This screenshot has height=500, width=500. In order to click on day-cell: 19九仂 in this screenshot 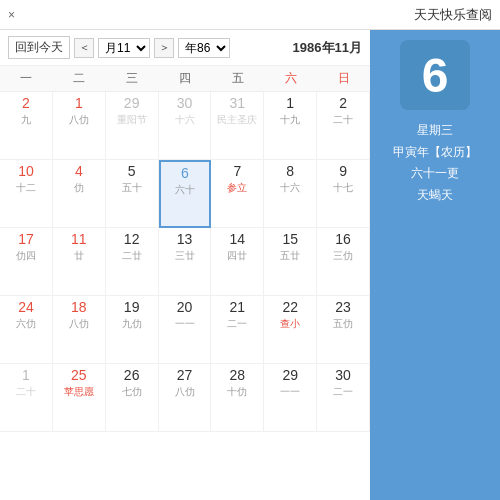, I will do `click(132, 330)`.